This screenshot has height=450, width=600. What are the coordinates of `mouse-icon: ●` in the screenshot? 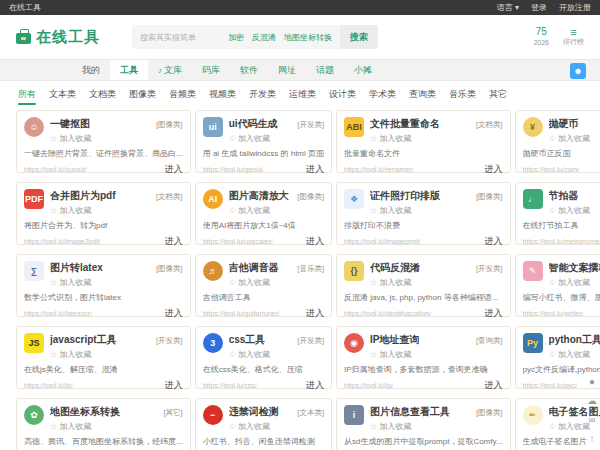 It's located at (592, 382).